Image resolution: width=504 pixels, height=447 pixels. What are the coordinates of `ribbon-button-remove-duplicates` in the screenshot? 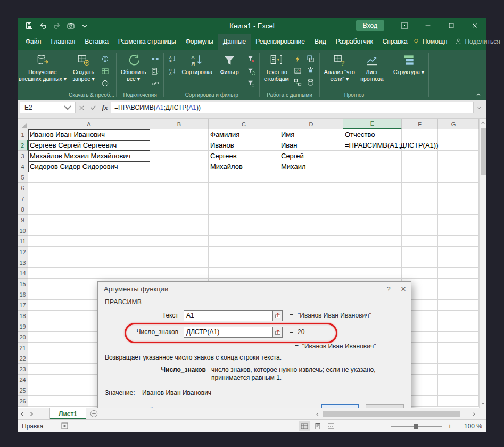 It's located at (311, 59).